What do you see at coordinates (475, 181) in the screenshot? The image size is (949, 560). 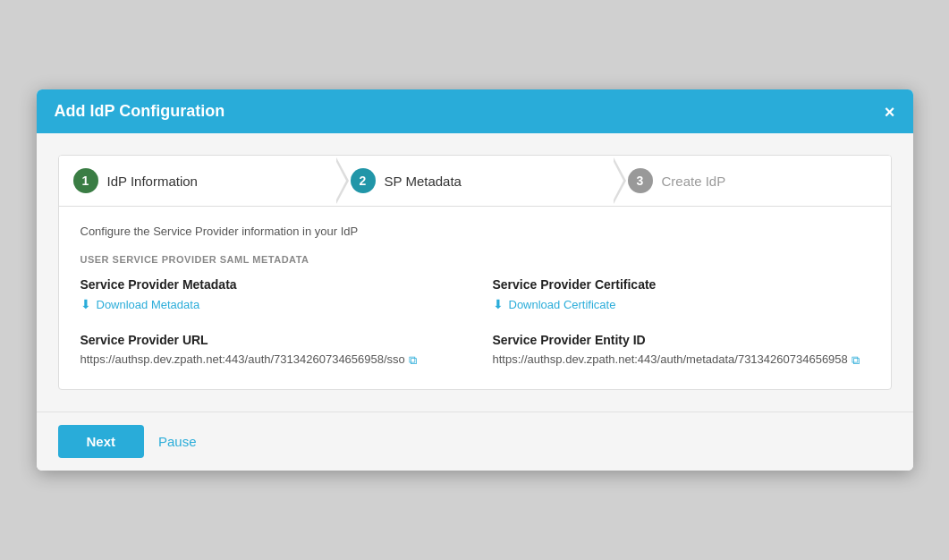 I see `wizard-steps: 1 IdP Information 2 SP Metadata 3 Create…` at bounding box center [475, 181].